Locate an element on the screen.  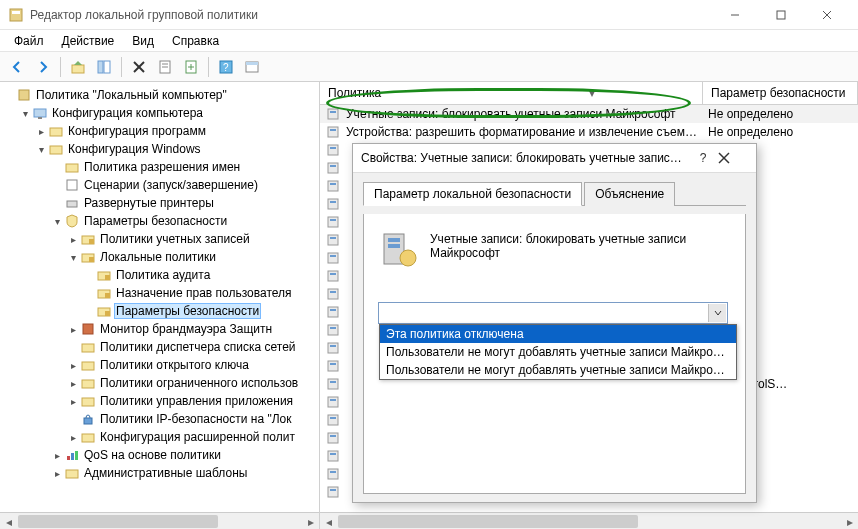
policy-name-label: Учетные записи: блокировать учетные запи… is located at coordinates (580, 244).